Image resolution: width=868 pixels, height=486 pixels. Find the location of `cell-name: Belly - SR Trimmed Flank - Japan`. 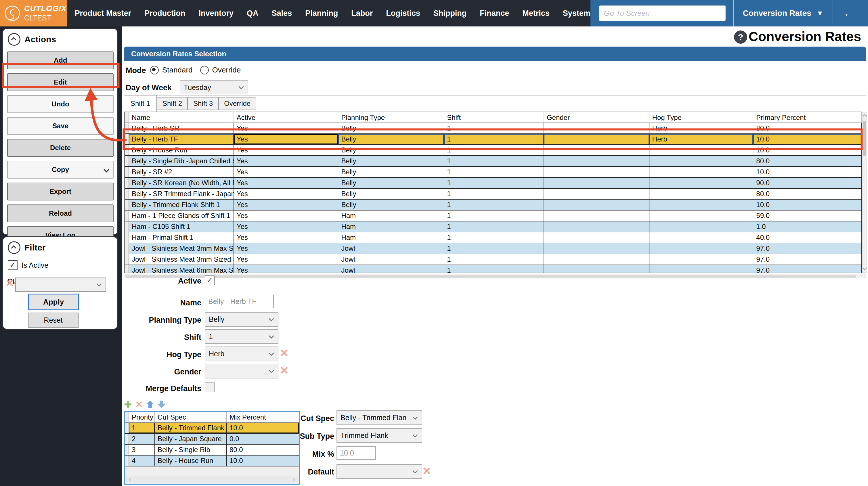

cell-name: Belly - SR Trimmed Flank - Japan is located at coordinates (181, 194).